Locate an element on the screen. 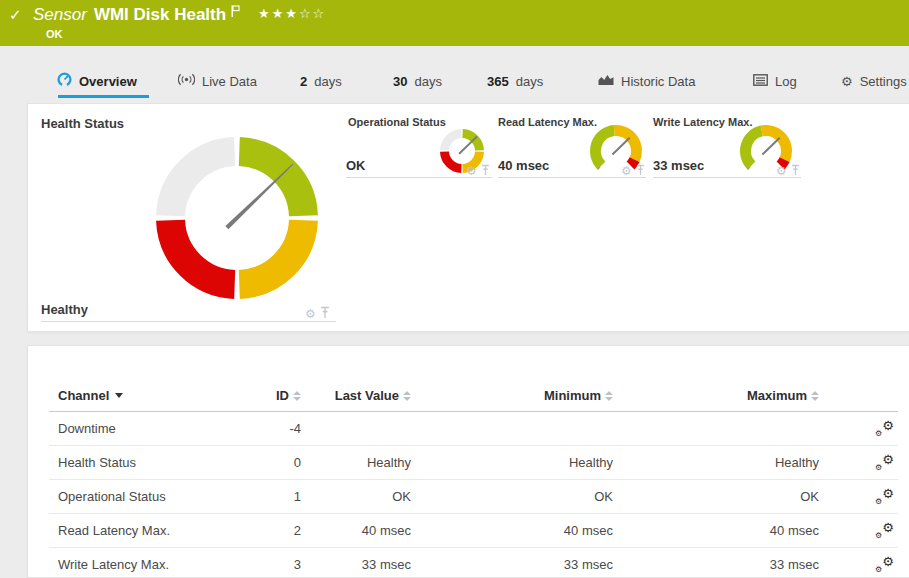 This screenshot has width=909, height=578. tab-2-days: 2 days is located at coordinates (321, 81).